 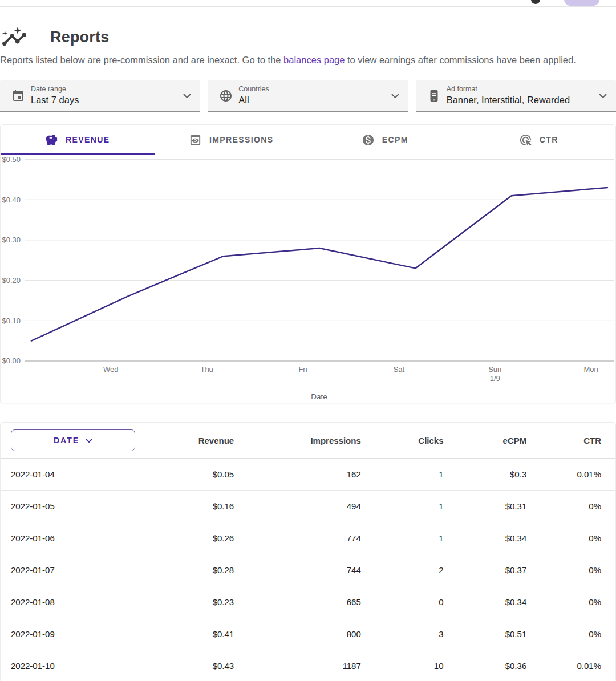 I want to click on table-cell: $0.43, so click(x=196, y=666).